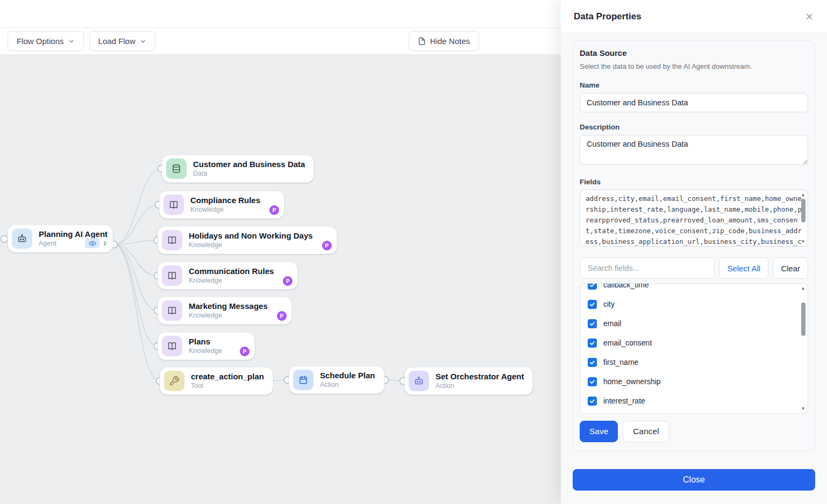  I want to click on checkbox-label: first_name, so click(621, 362).